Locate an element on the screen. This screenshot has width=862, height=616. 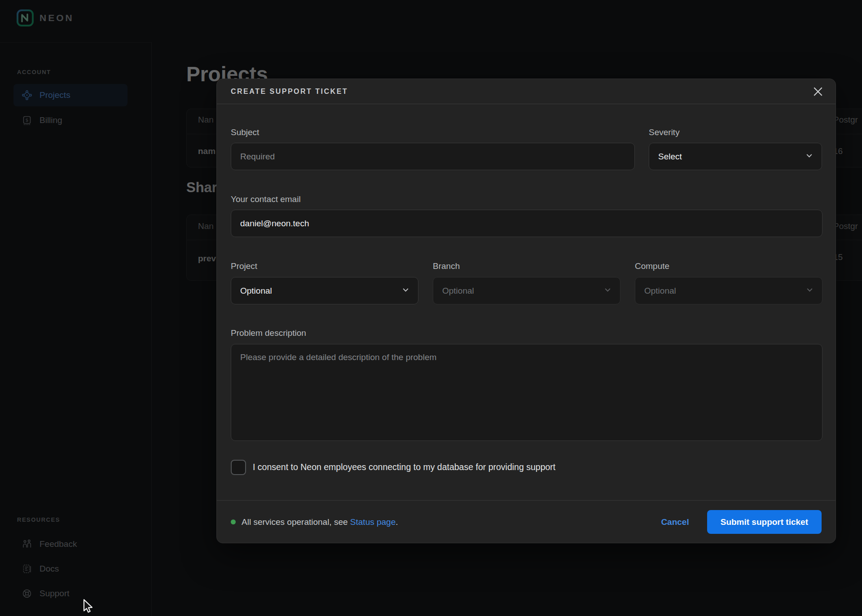
modal-title: CREATE SUPPORT TICKET is located at coordinates (289, 92).